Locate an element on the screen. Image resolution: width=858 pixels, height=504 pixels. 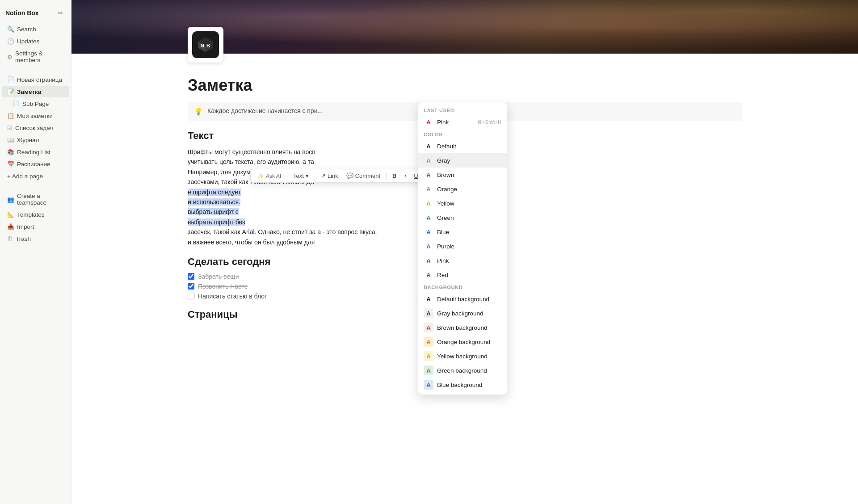
color-brown-label: Brown is located at coordinates (469, 175).